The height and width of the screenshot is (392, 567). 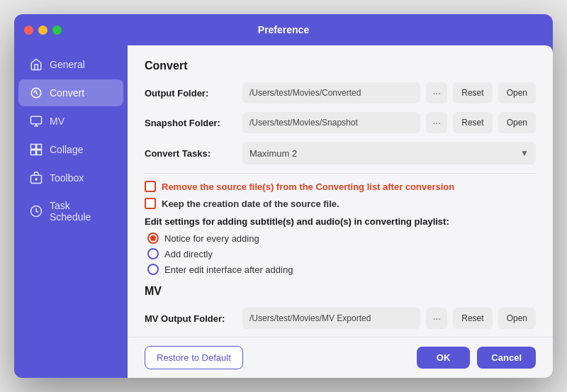 What do you see at coordinates (332, 93) in the screenshot?
I see `output-folder-input` at bounding box center [332, 93].